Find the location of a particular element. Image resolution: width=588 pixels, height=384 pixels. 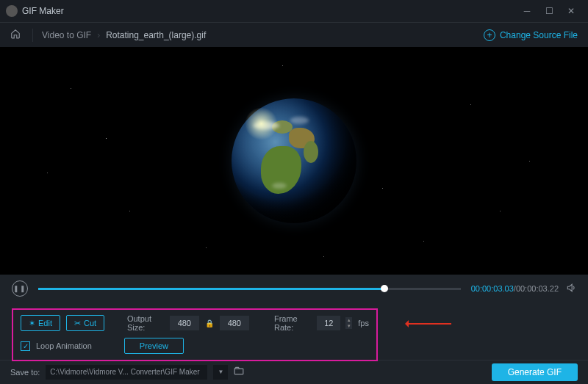

playback-bar: ❚❚ 00:00:03.03 /00:00:03.22 is located at coordinates (294, 289).